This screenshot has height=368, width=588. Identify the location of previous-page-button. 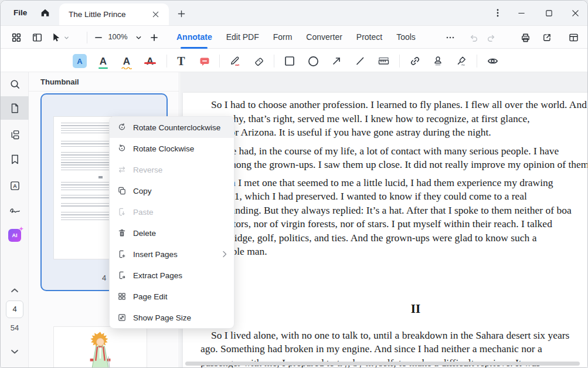
(15, 291).